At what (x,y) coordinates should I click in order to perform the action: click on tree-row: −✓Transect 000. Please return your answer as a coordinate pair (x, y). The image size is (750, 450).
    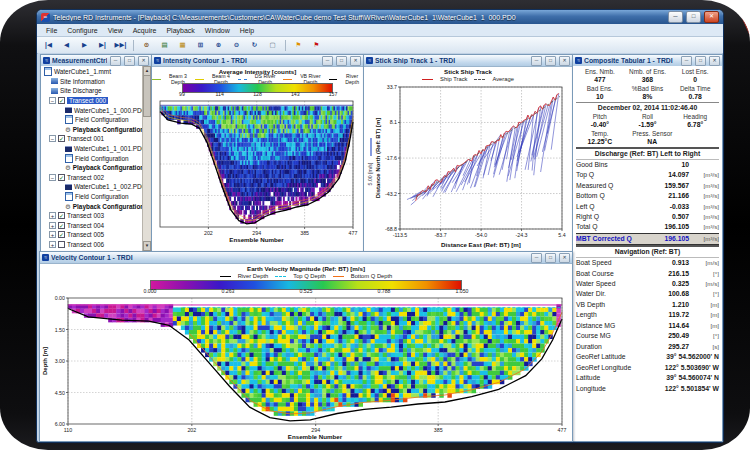
    Looking at the image, I should click on (93, 101).